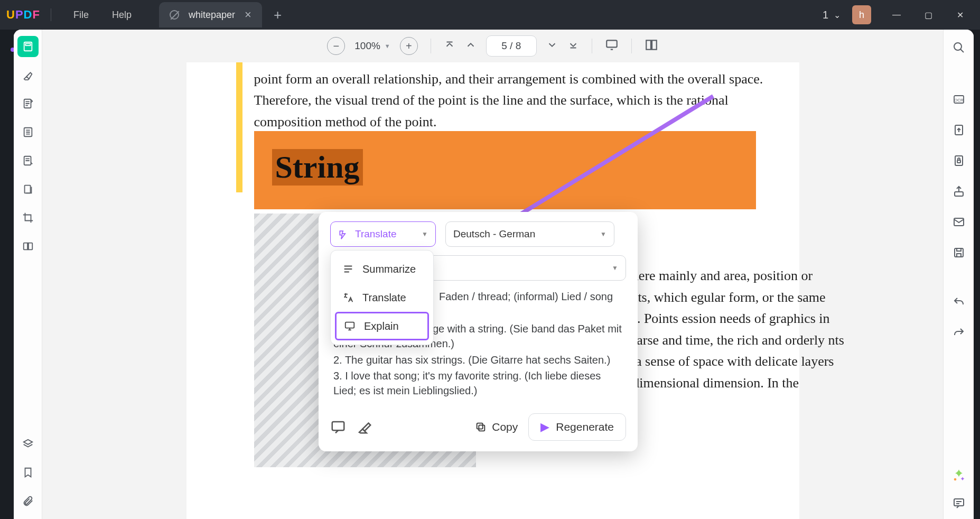 This screenshot has height=519, width=980. Describe the element at coordinates (28, 47) in the screenshot. I see `thumbnails-tool` at that location.